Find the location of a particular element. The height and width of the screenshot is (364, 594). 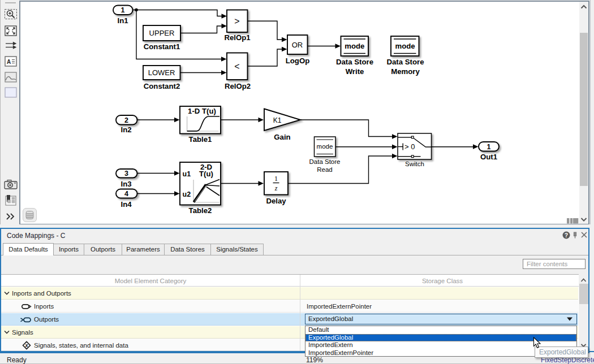

svg-text: In1 is located at coordinates (122, 20).